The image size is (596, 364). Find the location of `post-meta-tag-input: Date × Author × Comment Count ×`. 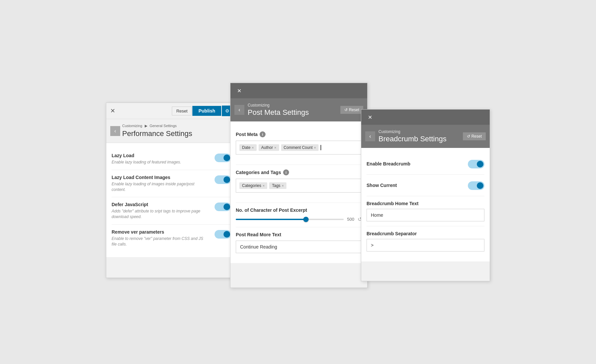

post-meta-tag-input: Date × Author × Comment Count × is located at coordinates (299, 148).